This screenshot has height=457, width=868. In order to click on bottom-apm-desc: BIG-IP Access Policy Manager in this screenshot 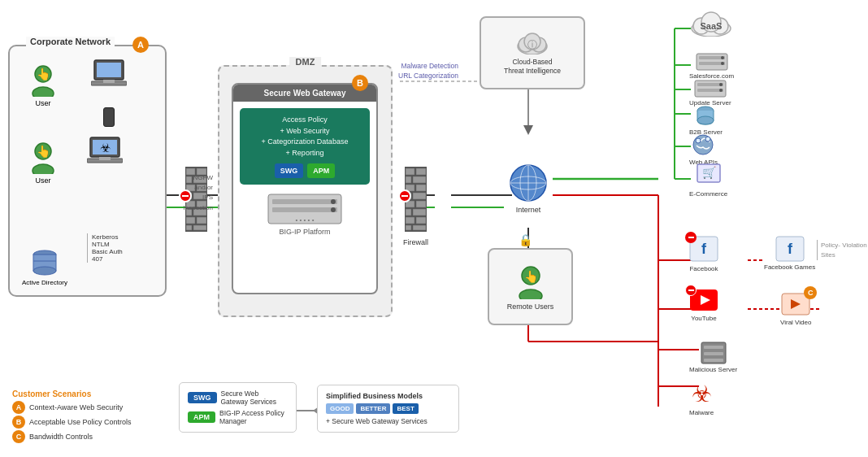, I will do `click(254, 417)`.